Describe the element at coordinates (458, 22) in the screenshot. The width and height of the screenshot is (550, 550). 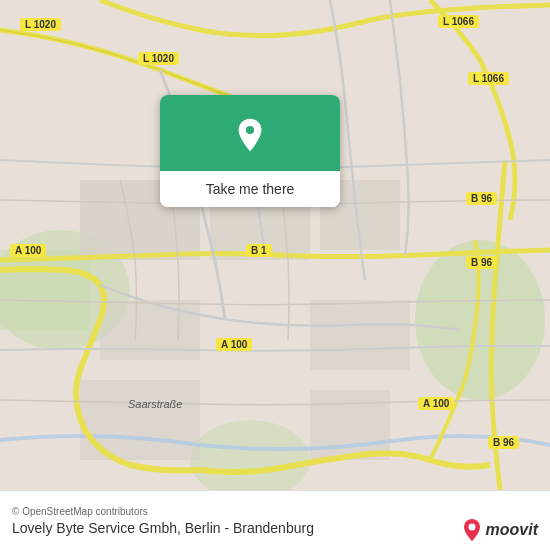
I see `road-label-l1066-1: L 1066` at that location.